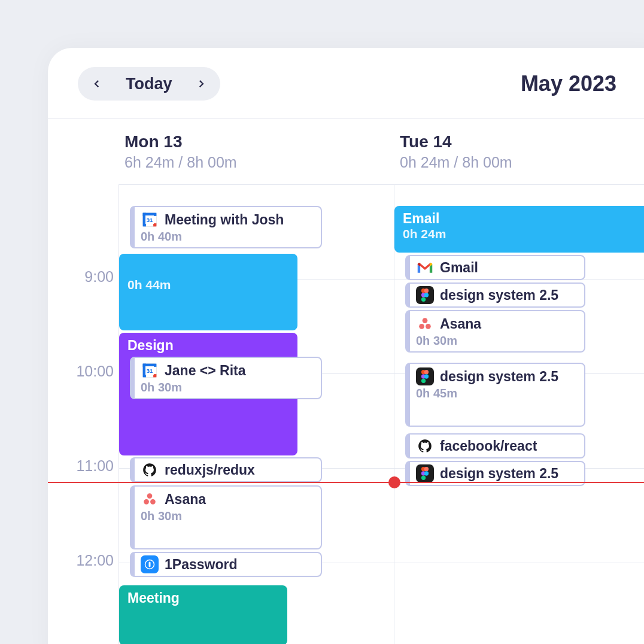 This screenshot has width=644, height=644. I want to click on time-label: 9:00, so click(87, 277).